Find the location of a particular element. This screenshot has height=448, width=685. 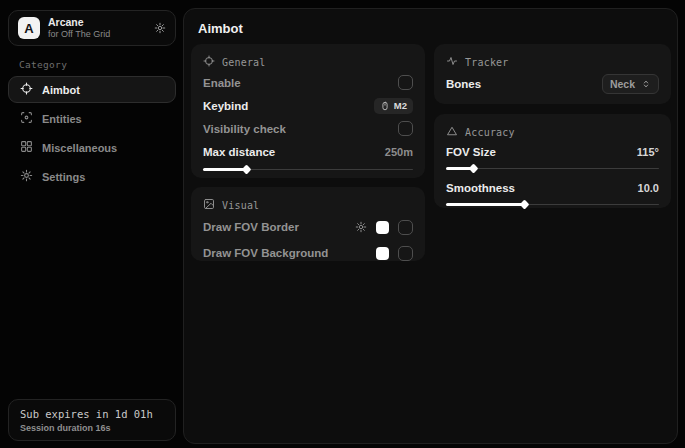

fov-border-label: Draw FOV Border is located at coordinates (251, 227).